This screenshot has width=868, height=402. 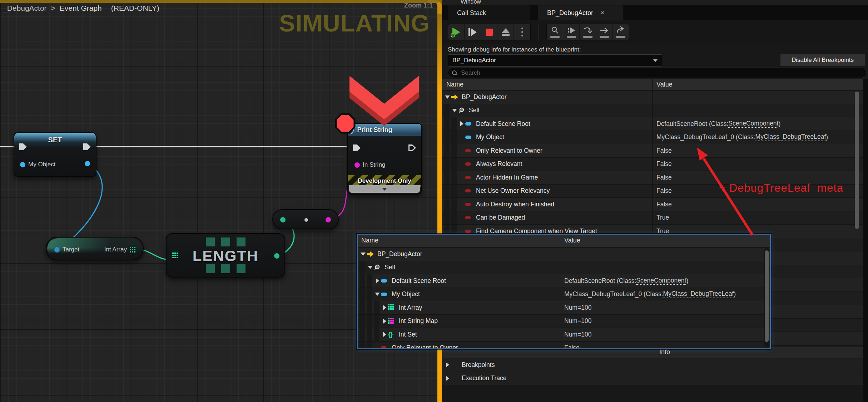 What do you see at coordinates (406, 294) in the screenshot?
I see `property-name: My Object` at bounding box center [406, 294].